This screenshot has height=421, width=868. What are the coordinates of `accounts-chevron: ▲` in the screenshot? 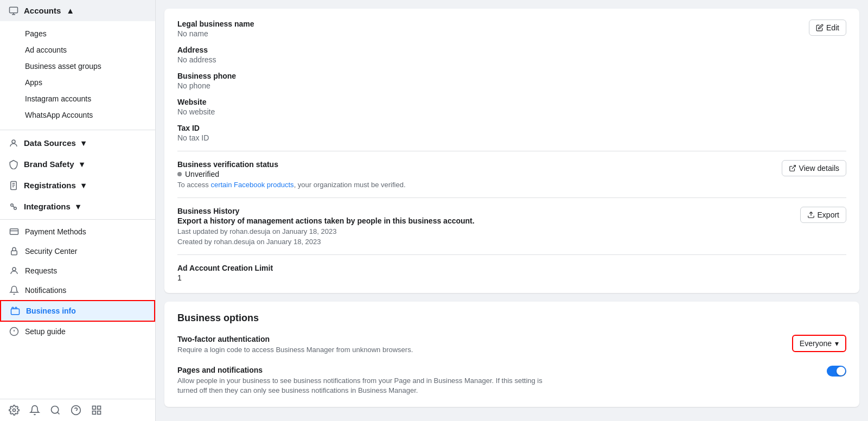 It's located at (71, 11).